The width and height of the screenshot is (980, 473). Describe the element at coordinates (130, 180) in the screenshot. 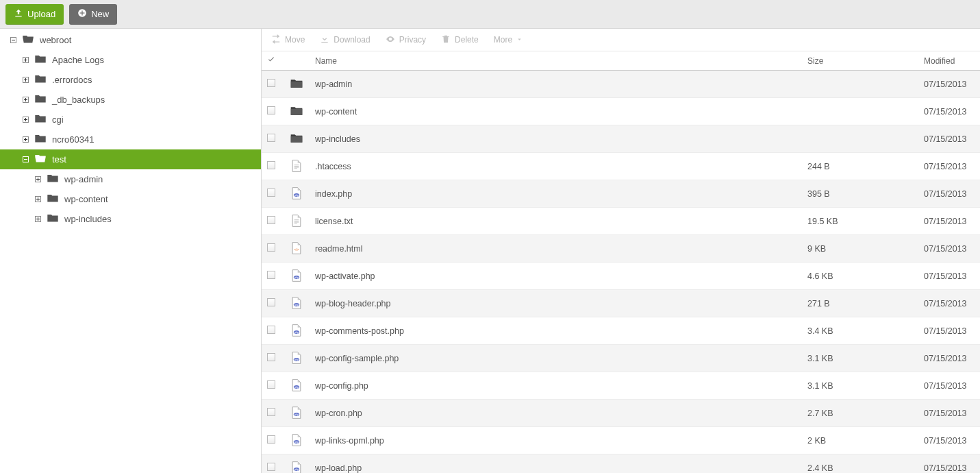

I see `tree-item: wp-admin` at that location.